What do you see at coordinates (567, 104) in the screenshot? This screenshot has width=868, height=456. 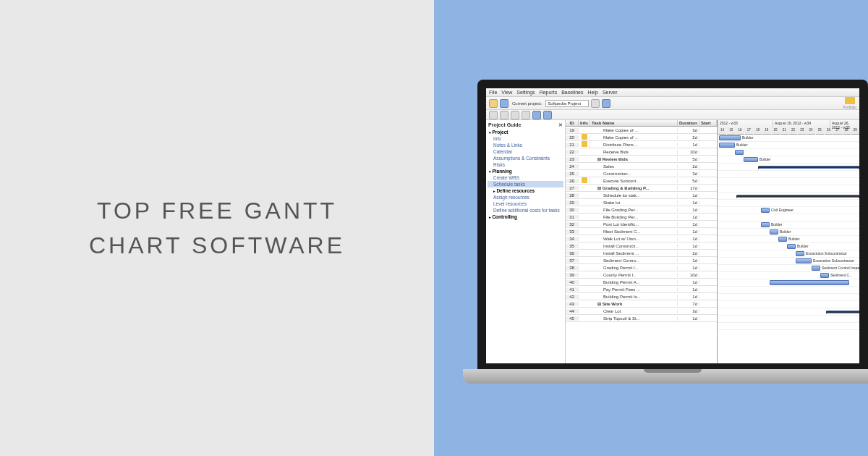 I see `project-selector: Softpedia Project` at bounding box center [567, 104].